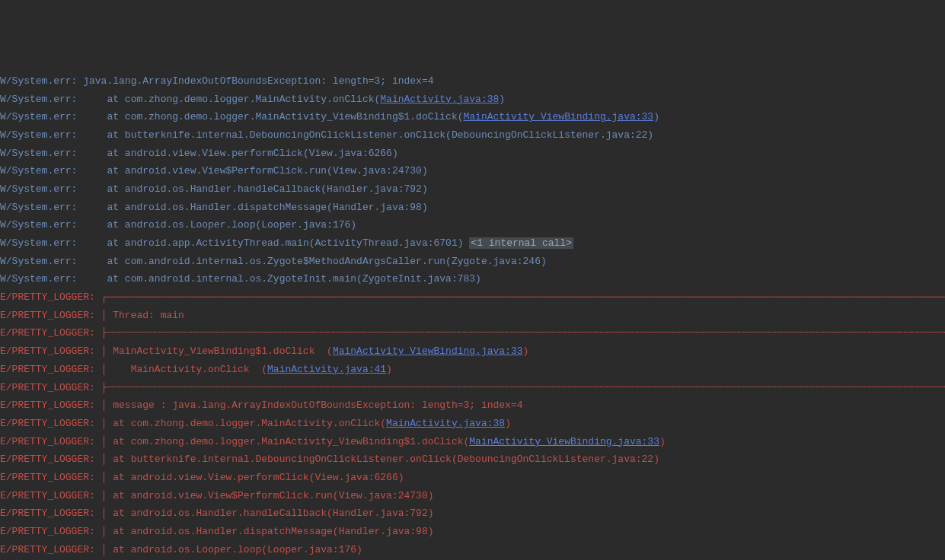 This screenshot has height=560, width=945. What do you see at coordinates (381, 460) in the screenshot?
I see `log-text: │ at butterknife.internal.DebouncingOnCl…` at bounding box center [381, 460].